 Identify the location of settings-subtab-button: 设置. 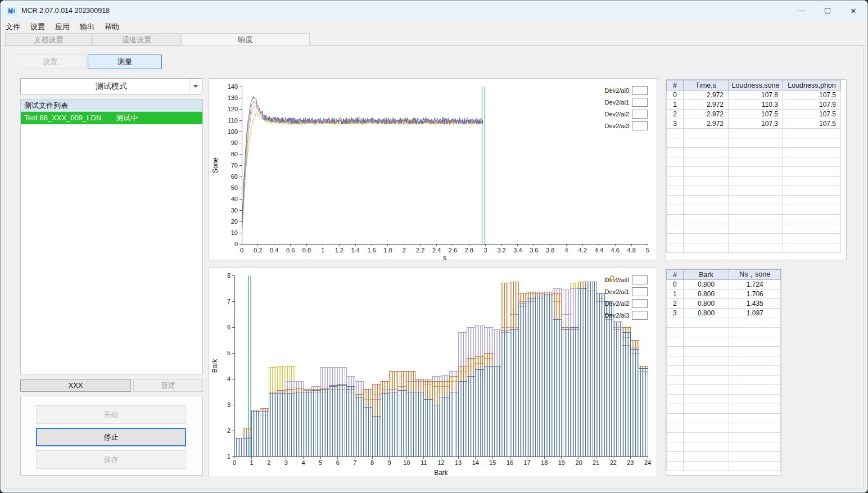
(50, 62).